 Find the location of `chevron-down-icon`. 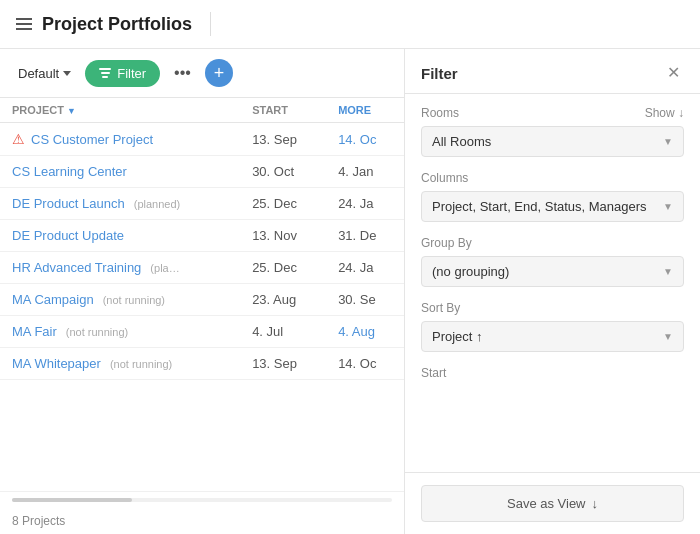

chevron-down-icon is located at coordinates (67, 74).